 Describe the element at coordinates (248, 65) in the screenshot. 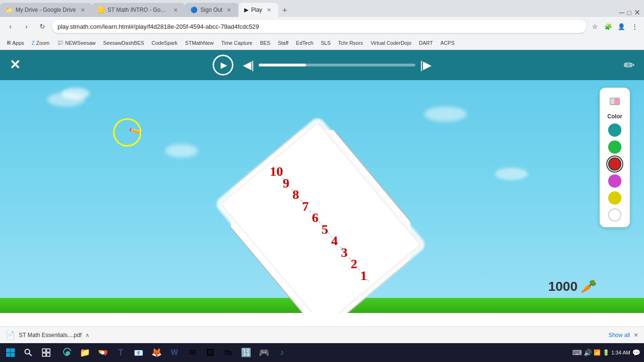

I see `progress-back-button: ◀|` at that location.